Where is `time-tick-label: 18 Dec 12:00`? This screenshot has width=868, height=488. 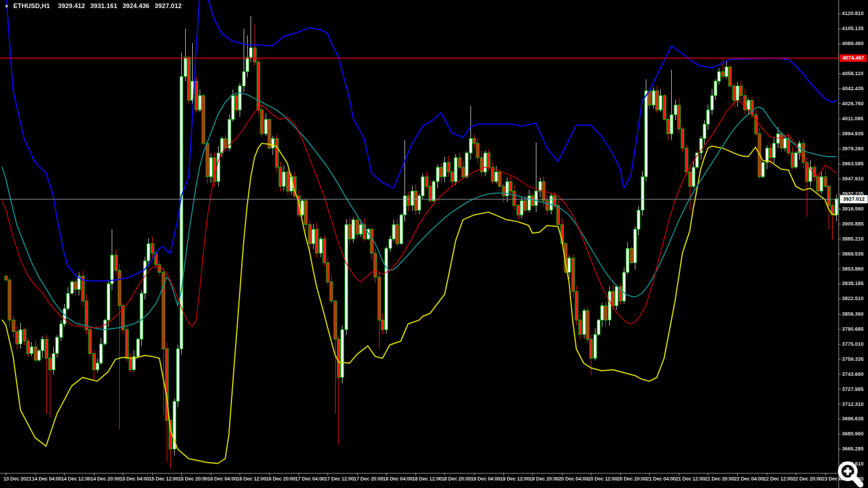 time-tick-label: 18 Dec 12:00 is located at coordinates (427, 479).